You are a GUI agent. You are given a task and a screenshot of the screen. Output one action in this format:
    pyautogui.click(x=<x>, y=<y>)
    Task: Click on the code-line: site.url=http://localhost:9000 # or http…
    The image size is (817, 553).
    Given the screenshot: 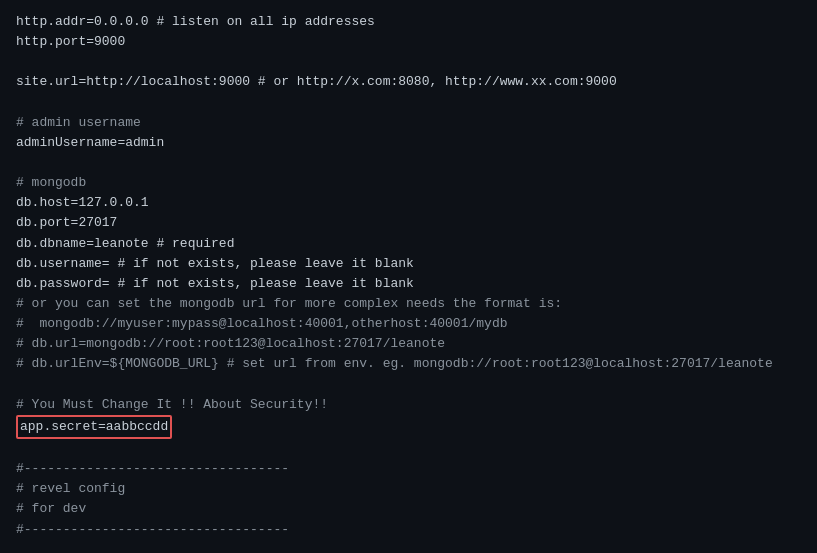 What is the action you would take?
    pyautogui.click(x=408, y=82)
    